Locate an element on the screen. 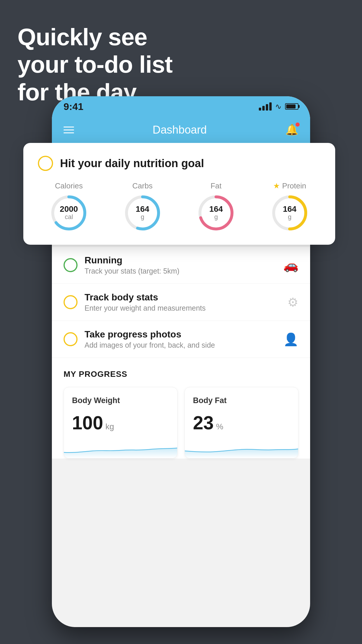 This screenshot has width=362, height=644. calories-donut: 2000 cal is located at coordinates (69, 213).